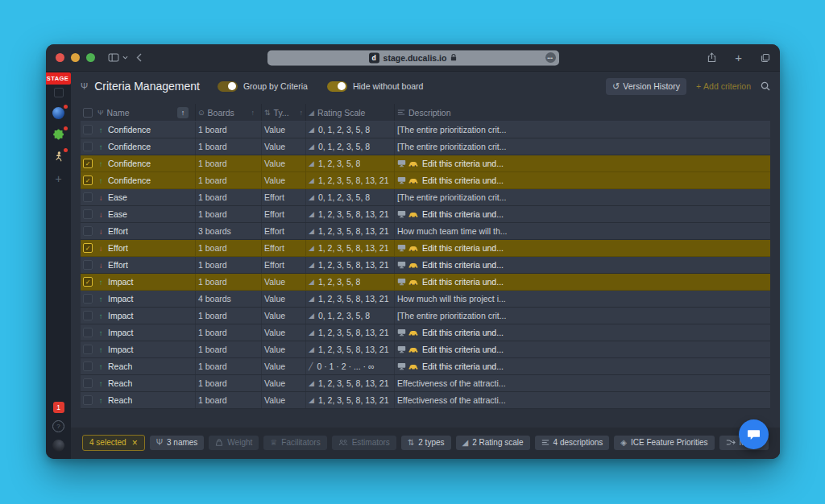 The image size is (825, 504). What do you see at coordinates (183, 113) in the screenshot?
I see `sort-ascending-icon: ↑` at bounding box center [183, 113].